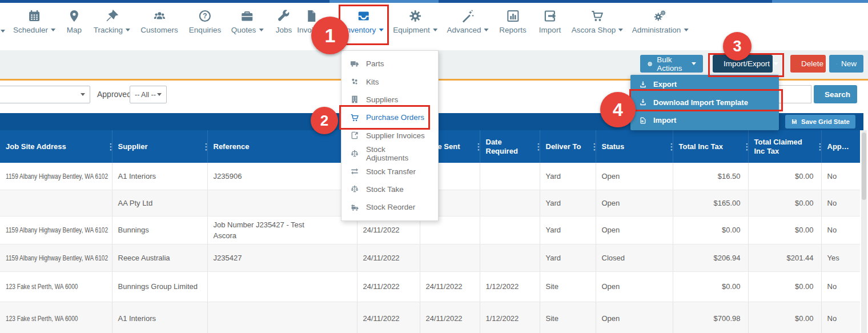  Describe the element at coordinates (145, 95) in the screenshot. I see `approved-filter-value: -- All --` at that location.